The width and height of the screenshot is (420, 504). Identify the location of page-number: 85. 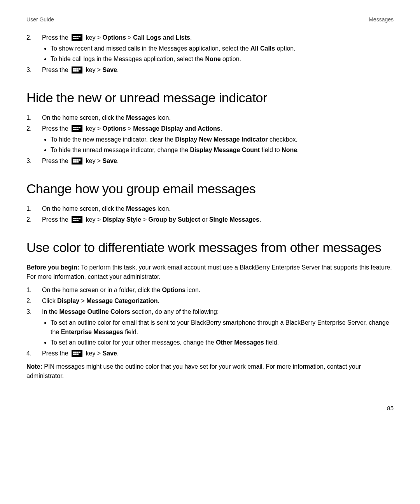
(210, 408).